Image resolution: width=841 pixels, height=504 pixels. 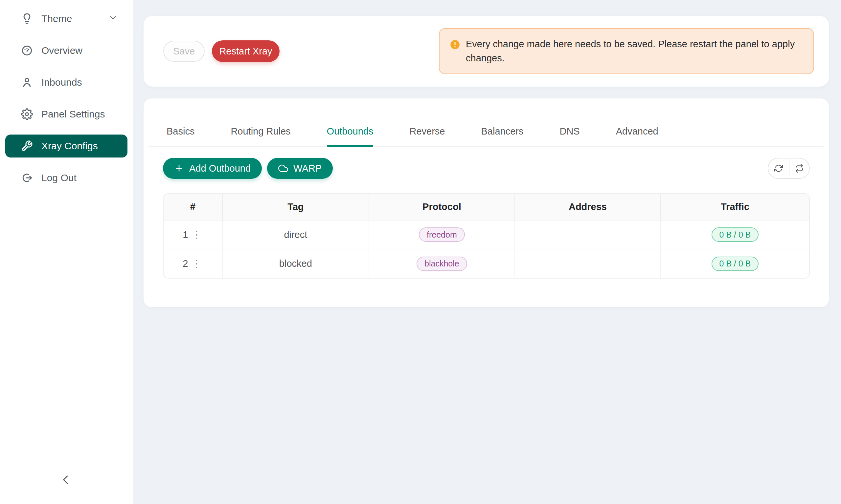 What do you see at coordinates (634, 51) in the screenshot?
I see `alert-message: Every change made here needs to be saved…` at bounding box center [634, 51].